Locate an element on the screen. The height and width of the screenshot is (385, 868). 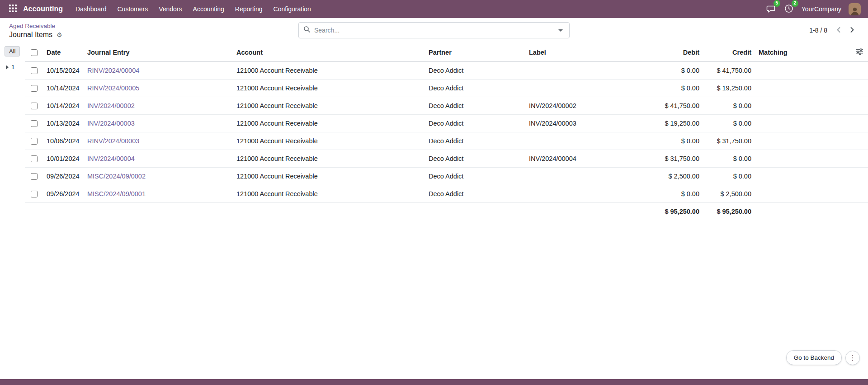
table-row: 09/26/2024 MISC/2024/09/0002 121000 Acco… is located at coordinates (447, 176).